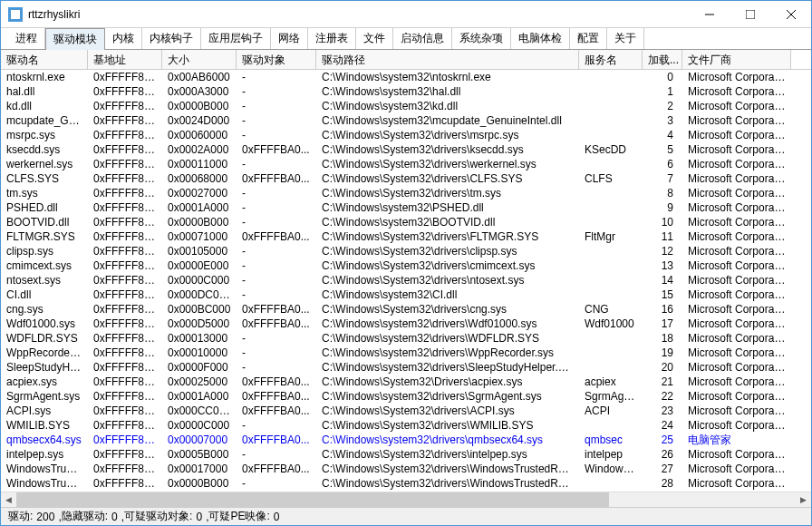  What do you see at coordinates (611, 60) in the screenshot?
I see `column-header-5: 服务名` at bounding box center [611, 60].